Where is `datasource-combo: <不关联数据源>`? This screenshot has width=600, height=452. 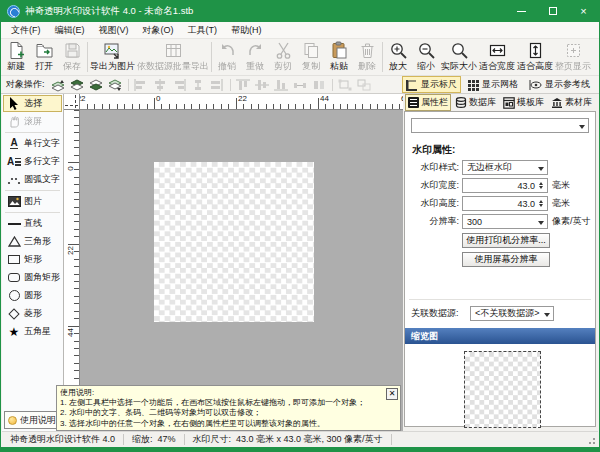
datasource-combo: <不关联数据源> is located at coordinates (512, 314).